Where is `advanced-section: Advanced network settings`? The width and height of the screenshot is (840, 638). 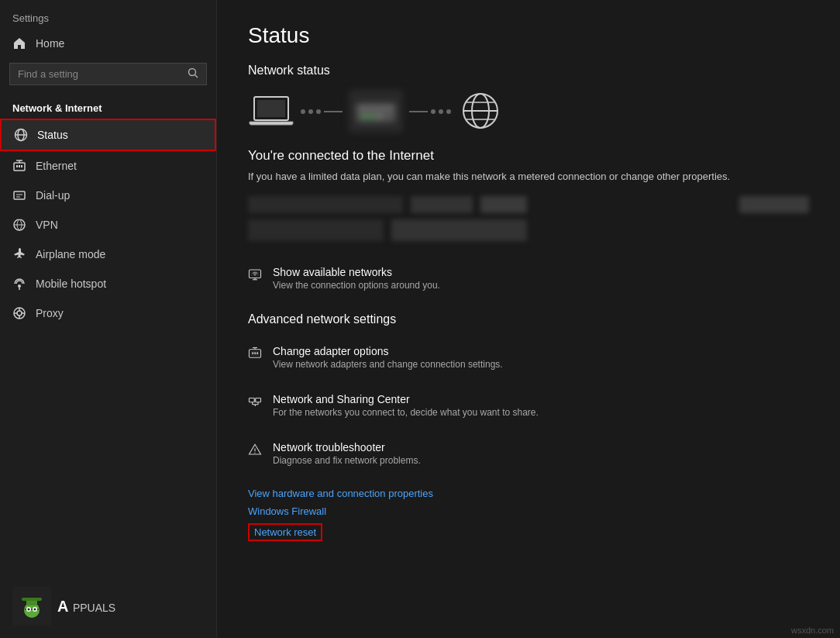
advanced-section: Advanced network settings is located at coordinates (528, 319).